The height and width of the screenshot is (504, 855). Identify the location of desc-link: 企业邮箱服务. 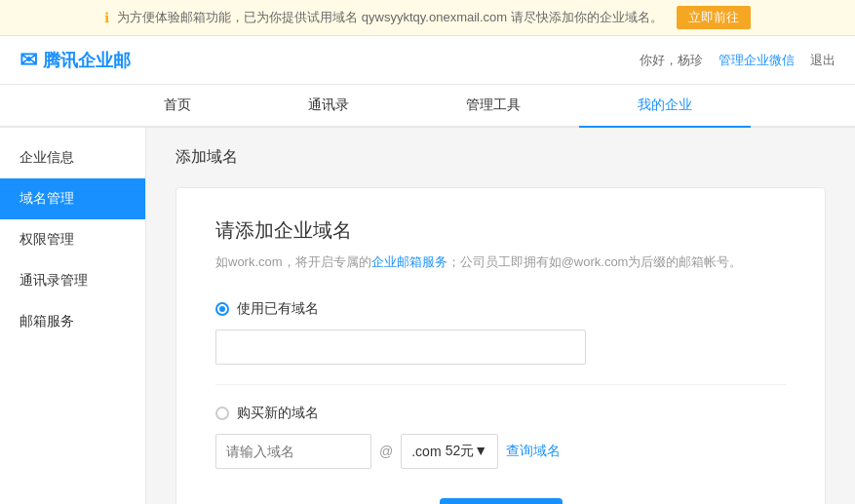
(409, 261).